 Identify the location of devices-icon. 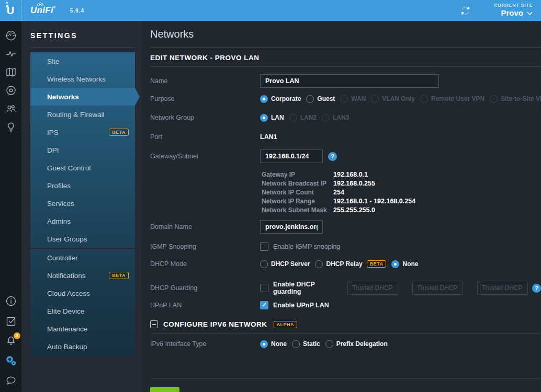
(11, 90).